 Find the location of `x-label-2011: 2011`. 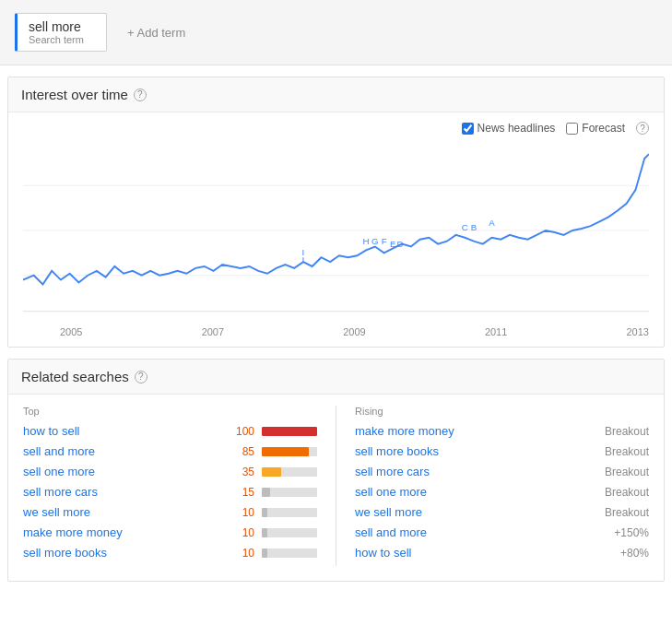

x-label-2011: 2011 is located at coordinates (496, 332).